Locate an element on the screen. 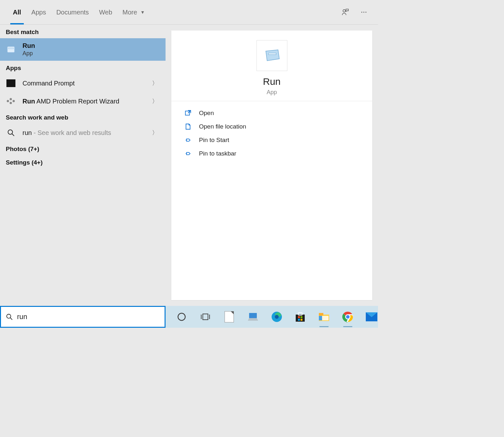 The image size is (504, 437). result-text: Run AMD Problem Report Wizard is located at coordinates (86, 102).